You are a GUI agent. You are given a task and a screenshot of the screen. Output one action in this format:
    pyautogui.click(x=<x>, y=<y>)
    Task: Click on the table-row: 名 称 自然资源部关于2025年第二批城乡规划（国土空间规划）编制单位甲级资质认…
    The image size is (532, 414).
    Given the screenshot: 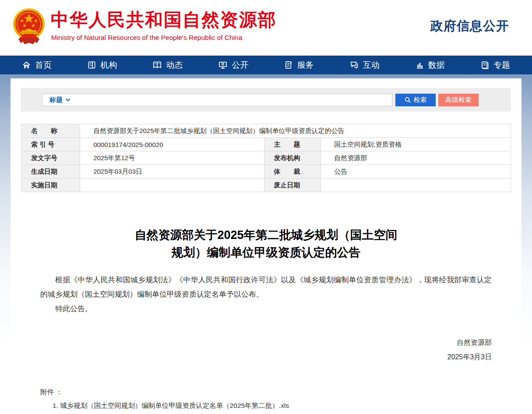 What is the action you would take?
    pyautogui.click(x=266, y=131)
    